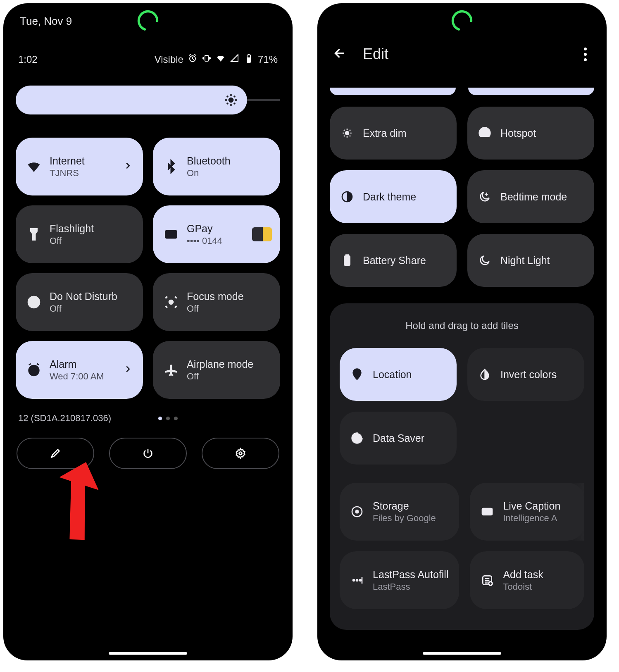  I want to click on battery-status-icon, so click(249, 60).